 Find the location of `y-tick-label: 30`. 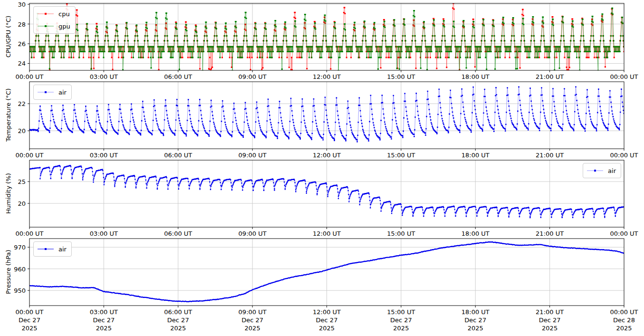

y-tick-label: 30 is located at coordinates (17, 5).